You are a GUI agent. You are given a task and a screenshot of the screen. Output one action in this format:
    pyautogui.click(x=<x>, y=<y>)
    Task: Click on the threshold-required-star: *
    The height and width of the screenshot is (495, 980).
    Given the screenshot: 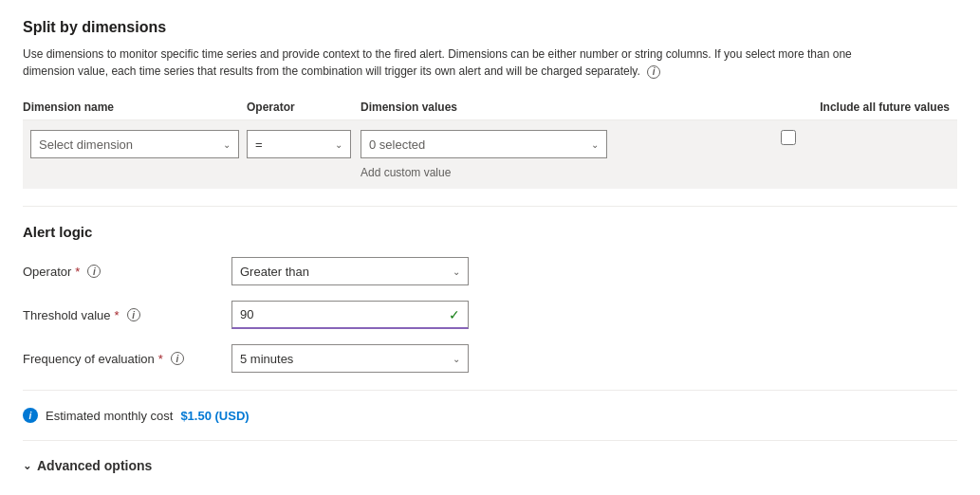 What is the action you would take?
    pyautogui.click(x=118, y=315)
    